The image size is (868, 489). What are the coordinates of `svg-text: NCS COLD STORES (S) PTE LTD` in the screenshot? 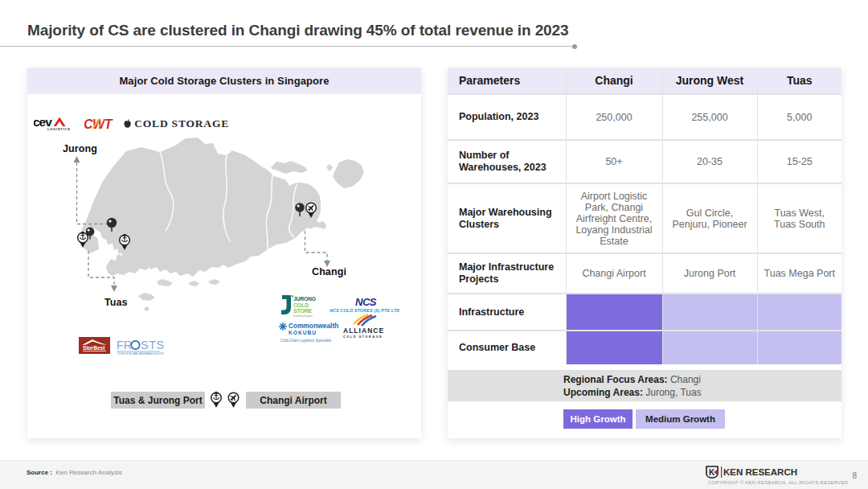 It's located at (365, 310).